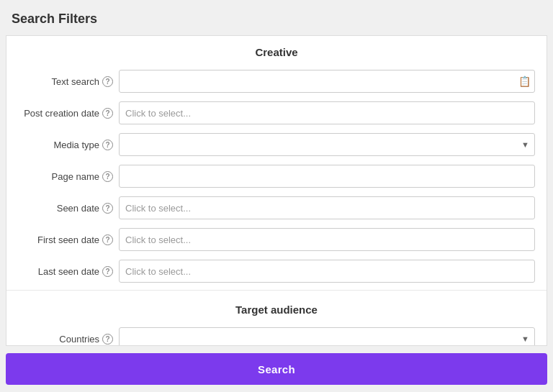 The width and height of the screenshot is (553, 392). What do you see at coordinates (68, 209) in the screenshot?
I see `seen-date-label: Seen date ?` at bounding box center [68, 209].